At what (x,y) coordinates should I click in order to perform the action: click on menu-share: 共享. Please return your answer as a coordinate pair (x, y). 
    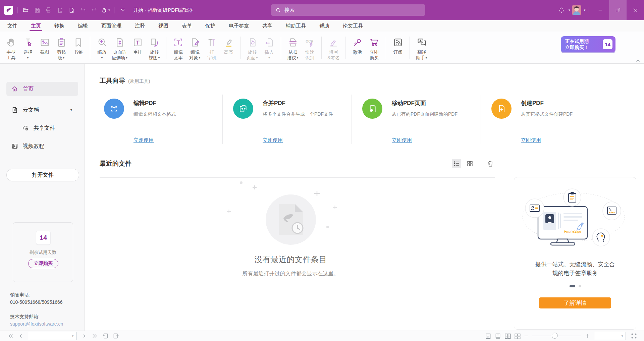
    Looking at the image, I should click on (267, 26).